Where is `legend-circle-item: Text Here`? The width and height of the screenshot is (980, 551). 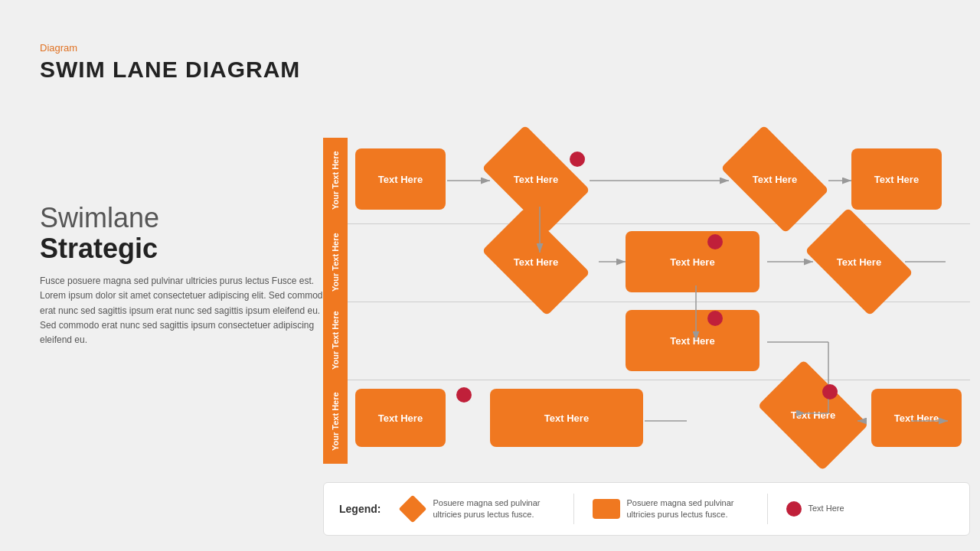 legend-circle-item: Text Here is located at coordinates (815, 509).